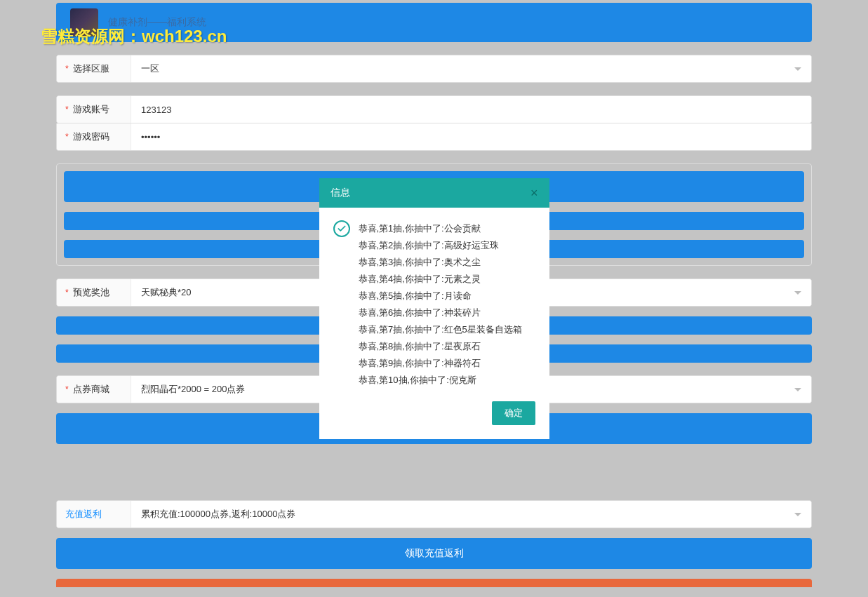 Image resolution: width=868 pixels, height=597 pixels. Describe the element at coordinates (441, 304) in the screenshot. I see `modal-message-list: 恭喜,第1抽,你抽中了:公会贡献恭喜,第2抽,你抽中了:高级好运宝珠恭喜,第3抽…` at that location.